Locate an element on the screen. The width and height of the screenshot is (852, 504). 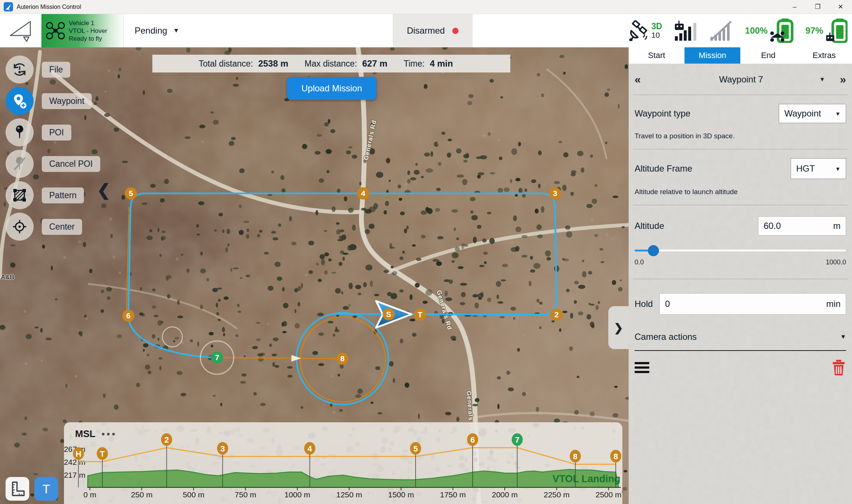
terrain-toggle-label: T is located at coordinates (47, 489).